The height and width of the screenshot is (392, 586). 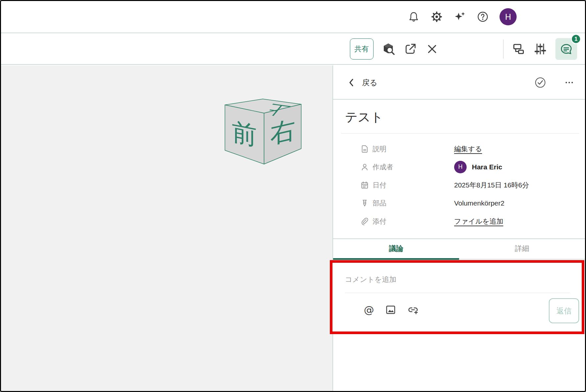 I want to click on panel-header: 戻る, so click(x=459, y=83).